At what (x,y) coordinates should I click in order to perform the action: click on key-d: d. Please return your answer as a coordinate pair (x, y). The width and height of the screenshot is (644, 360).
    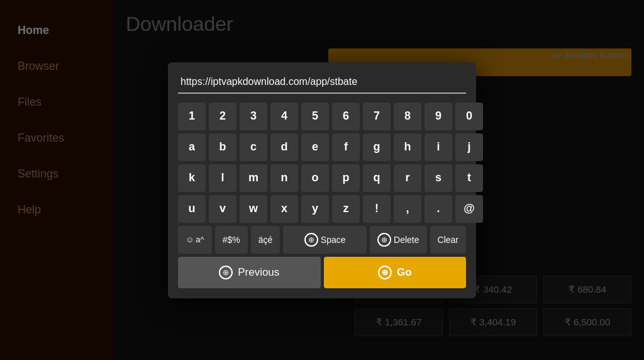
    Looking at the image, I should click on (284, 147).